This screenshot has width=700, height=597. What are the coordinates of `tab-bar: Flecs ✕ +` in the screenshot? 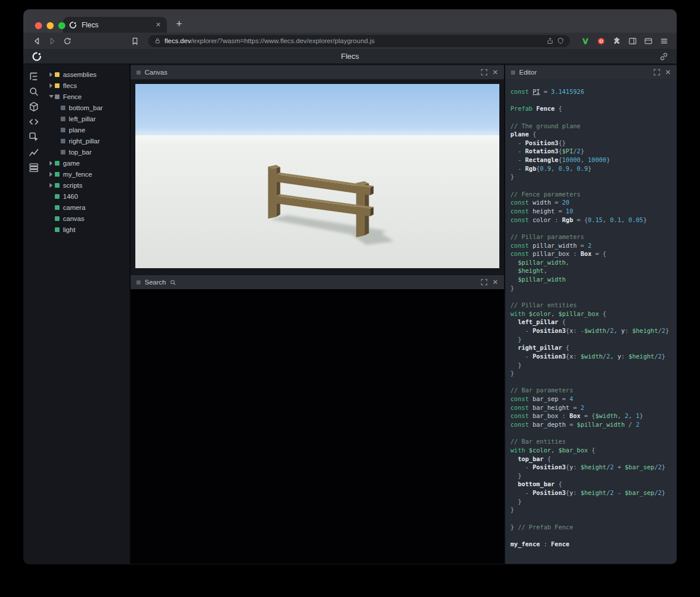 It's located at (350, 21).